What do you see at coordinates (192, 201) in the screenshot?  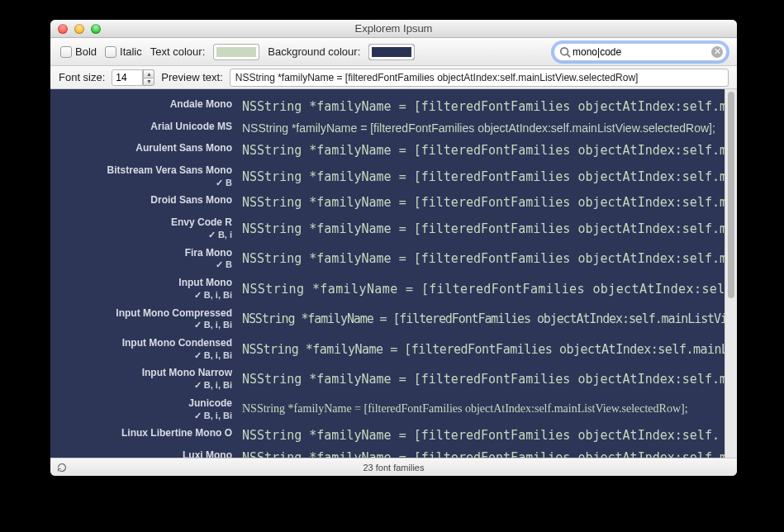 I see `font-name: Droid Sans Mono` at bounding box center [192, 201].